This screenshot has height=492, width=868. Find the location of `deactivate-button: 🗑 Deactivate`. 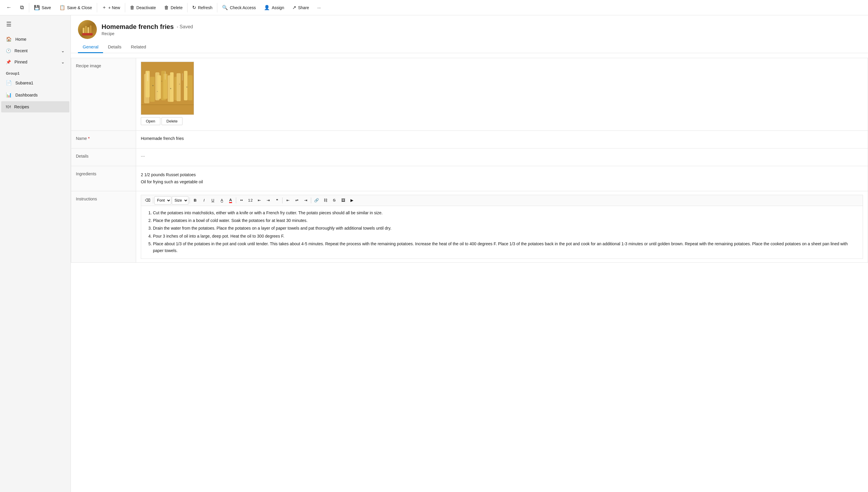

deactivate-button: 🗑 Deactivate is located at coordinates (143, 7).